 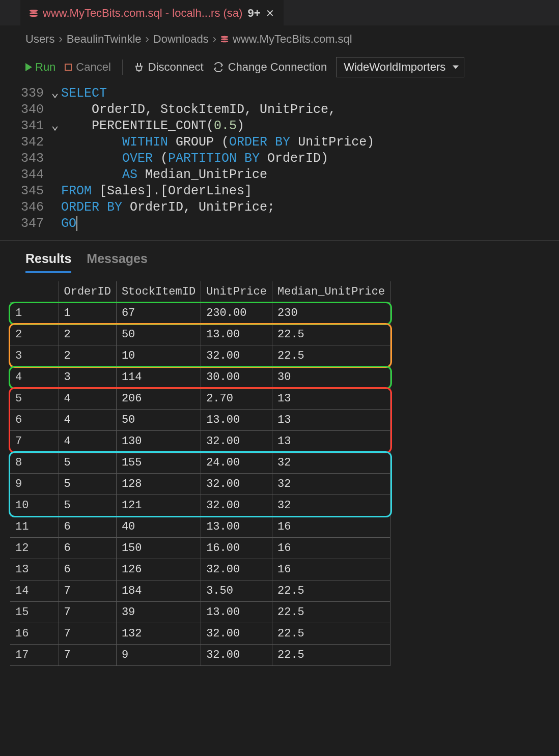 What do you see at coordinates (48, 263) in the screenshot?
I see `tab-results: Results` at bounding box center [48, 263].